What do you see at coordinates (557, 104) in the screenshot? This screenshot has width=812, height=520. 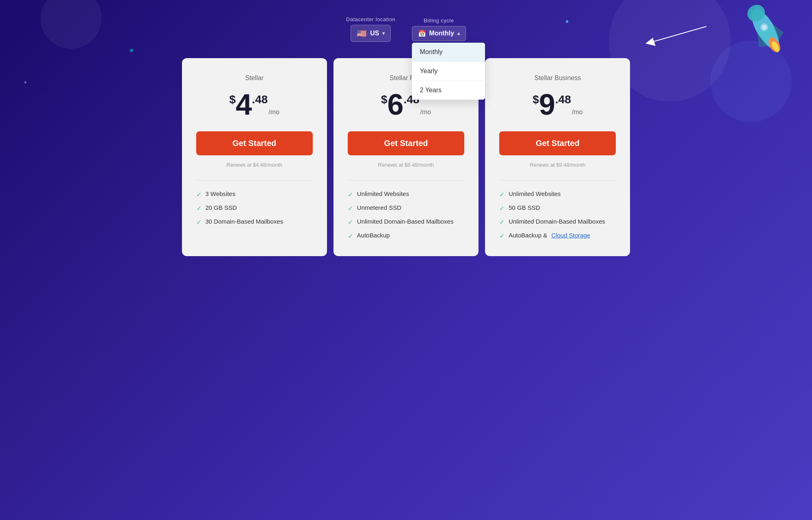 I see `stellar-business-price-display: $ 9 .48 /mo` at bounding box center [557, 104].